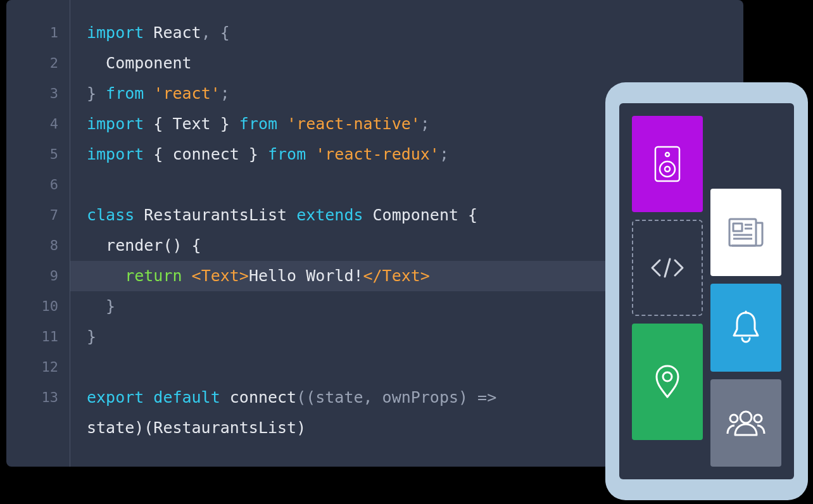  What do you see at coordinates (38, 94) in the screenshot?
I see `line-number: 3` at bounding box center [38, 94].